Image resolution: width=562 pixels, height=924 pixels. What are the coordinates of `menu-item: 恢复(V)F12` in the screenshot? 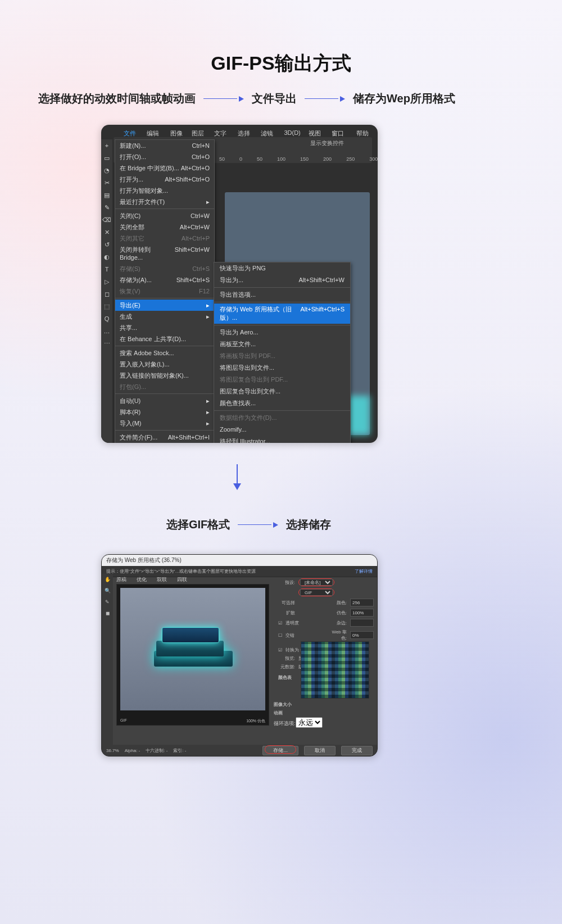 It's located at (165, 291).